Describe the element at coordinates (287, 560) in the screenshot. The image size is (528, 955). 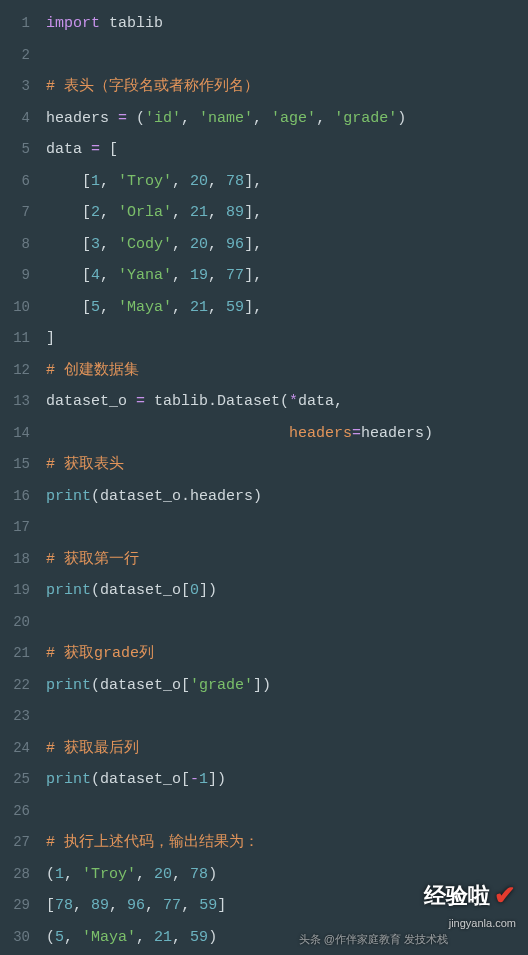
I see `code-line: # 获取第一行` at that location.